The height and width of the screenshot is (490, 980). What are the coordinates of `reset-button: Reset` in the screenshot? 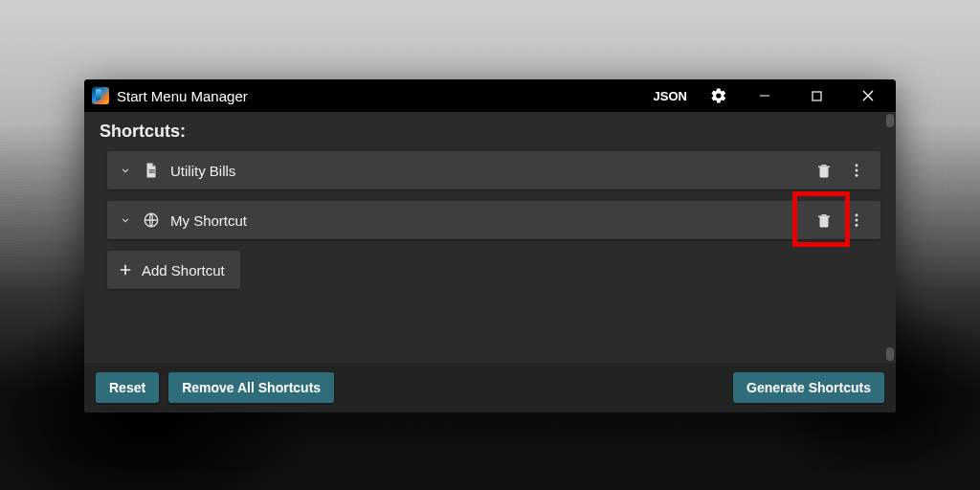 It's located at (127, 388).